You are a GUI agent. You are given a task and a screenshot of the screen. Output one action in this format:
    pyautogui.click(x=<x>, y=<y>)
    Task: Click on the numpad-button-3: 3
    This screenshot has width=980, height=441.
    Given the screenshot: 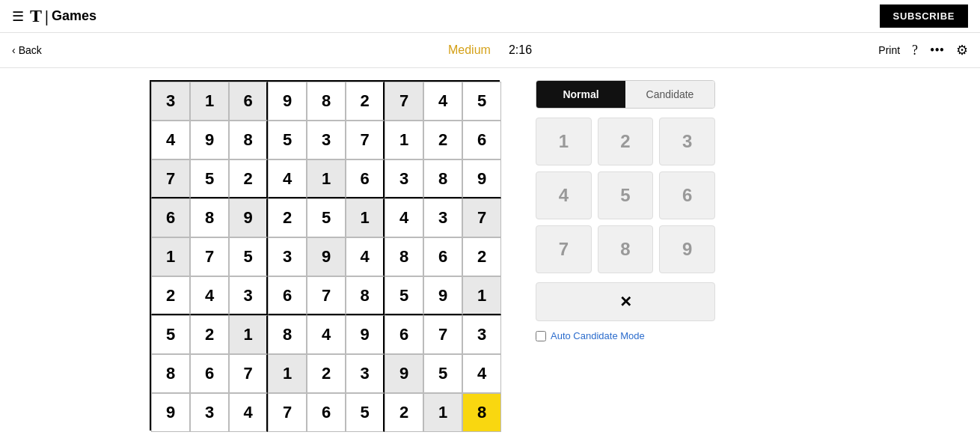 What is the action you would take?
    pyautogui.click(x=687, y=142)
    